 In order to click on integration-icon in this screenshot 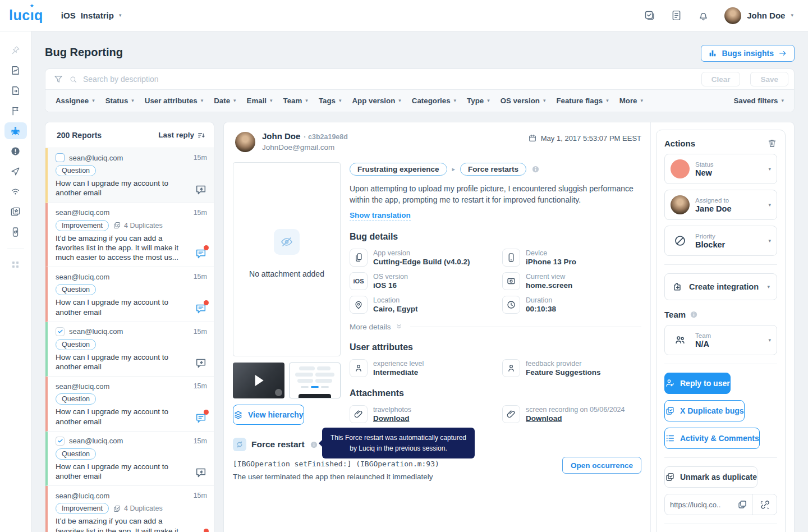, I will do `click(677, 287)`.